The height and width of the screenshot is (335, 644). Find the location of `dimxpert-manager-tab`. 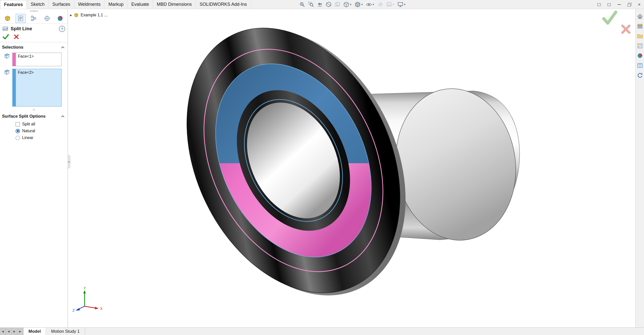

dimxpert-manager-tab is located at coordinates (47, 18).